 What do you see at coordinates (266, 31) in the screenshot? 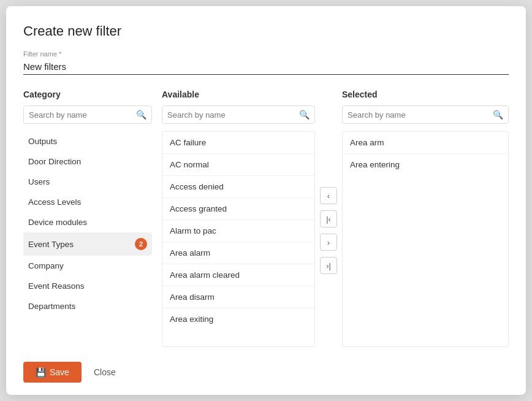
I see `modal-title: Create new filter` at bounding box center [266, 31].